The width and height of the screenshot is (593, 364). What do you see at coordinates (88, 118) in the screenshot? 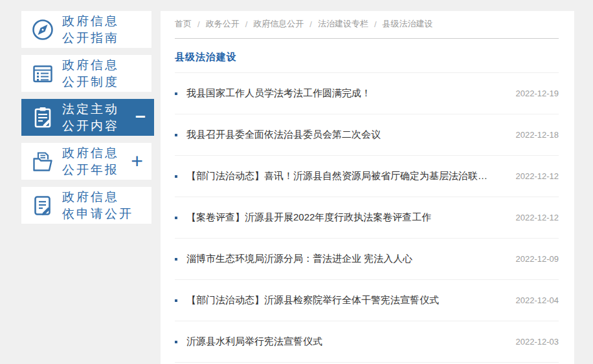
I see `sidebar-item-3: 法定主动 公开内容 −` at bounding box center [88, 118].